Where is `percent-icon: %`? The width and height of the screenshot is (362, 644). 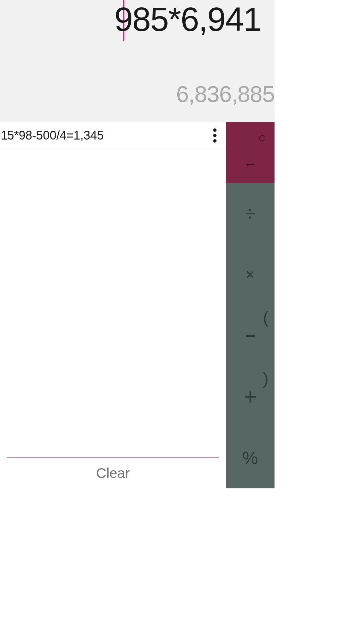 percent-icon: % is located at coordinates (250, 458).